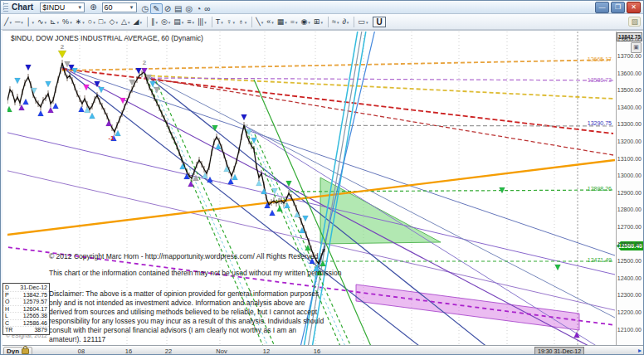 The height and width of the screenshot is (355, 644). Describe the element at coordinates (6, 7) in the screenshot. I see `window-grip` at that location.